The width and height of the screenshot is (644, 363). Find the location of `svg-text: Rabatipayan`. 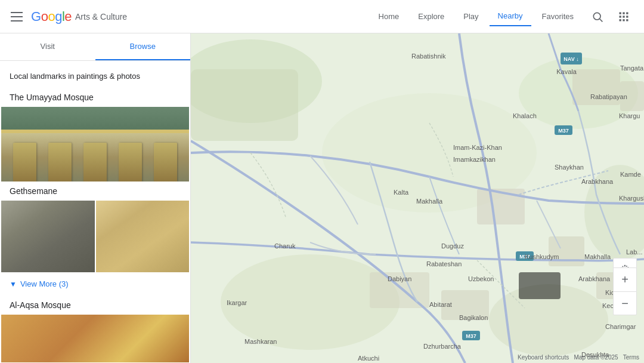

svg-text: Rabatipayan is located at coordinates (609, 97).